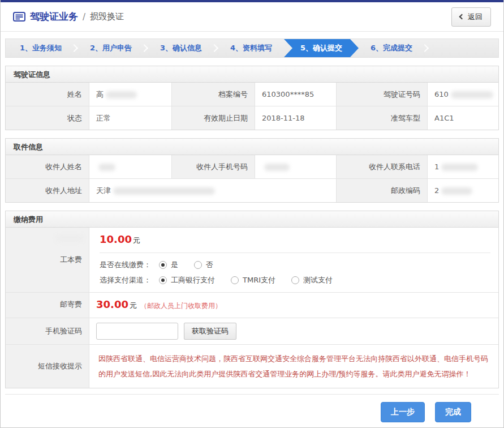 This screenshot has height=428, width=504. What do you see at coordinates (475, 17) in the screenshot?
I see `back-button-label: 返回` at bounding box center [475, 17].